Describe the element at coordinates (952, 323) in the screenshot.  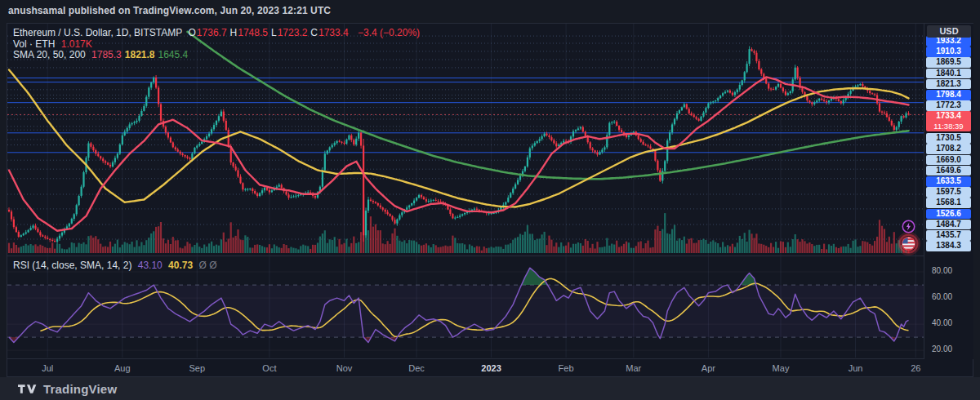
I see `rsi-axis-tick: 40.00` at that location.